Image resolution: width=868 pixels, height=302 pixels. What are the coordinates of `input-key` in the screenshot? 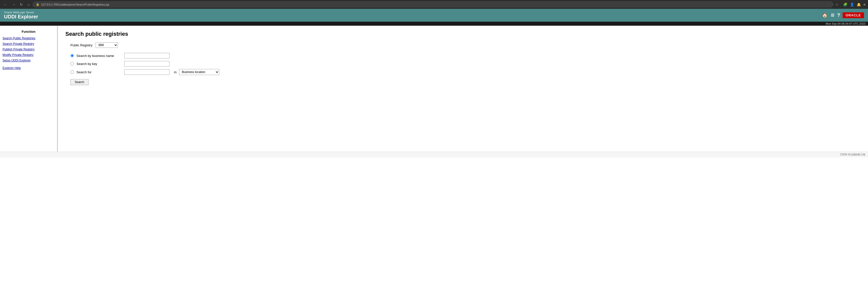 It's located at (147, 64).